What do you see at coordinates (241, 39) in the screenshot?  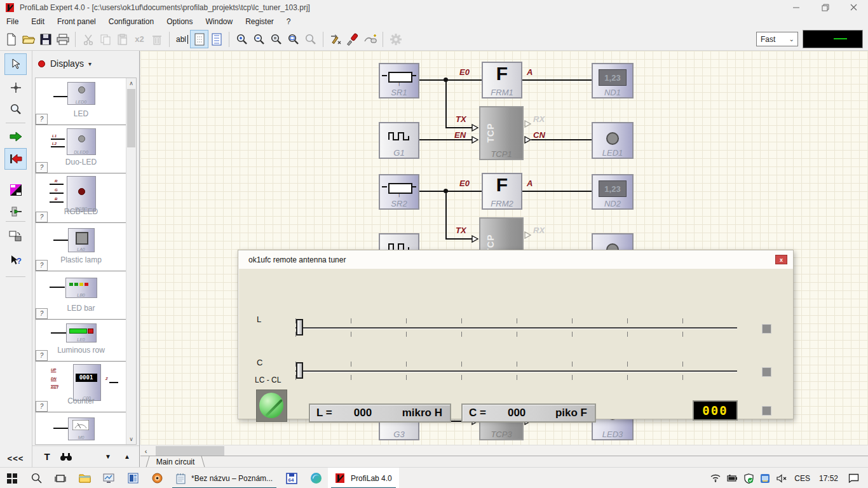 I see `zoom-in-button` at bounding box center [241, 39].